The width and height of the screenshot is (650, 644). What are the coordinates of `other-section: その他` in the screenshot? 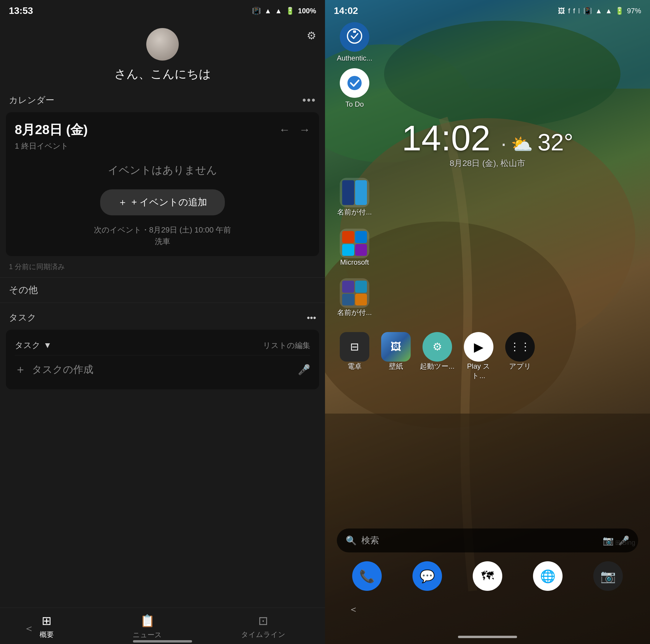 It's located at (162, 290).